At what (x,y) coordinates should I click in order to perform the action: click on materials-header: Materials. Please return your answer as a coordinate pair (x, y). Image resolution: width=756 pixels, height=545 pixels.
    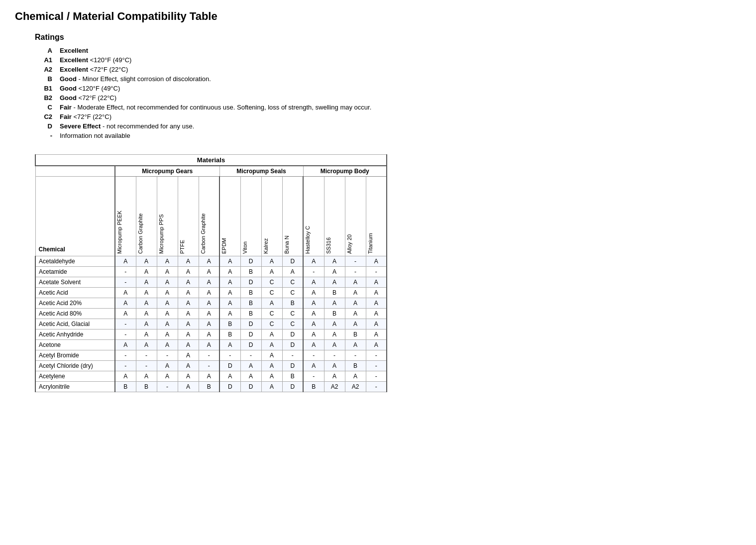
    Looking at the image, I should click on (211, 160).